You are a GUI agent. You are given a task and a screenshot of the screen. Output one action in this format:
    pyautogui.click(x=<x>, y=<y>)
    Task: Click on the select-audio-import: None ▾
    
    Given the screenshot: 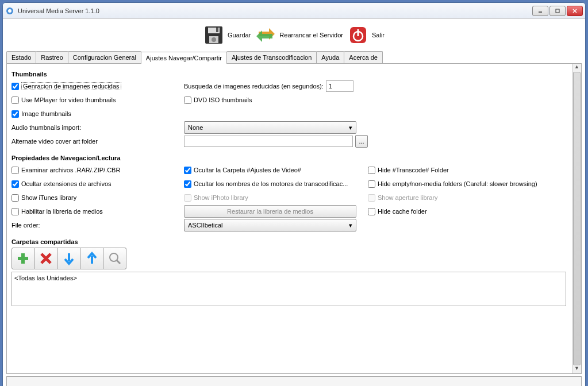 What is the action you would take?
    pyautogui.click(x=270, y=128)
    